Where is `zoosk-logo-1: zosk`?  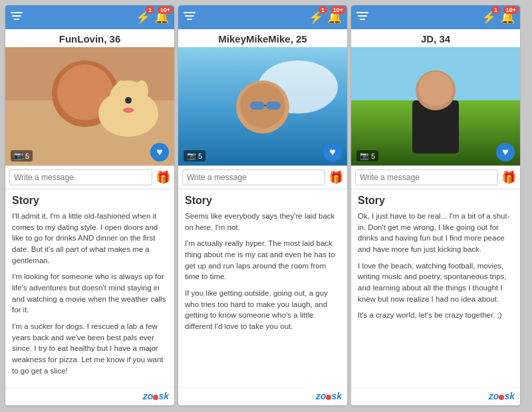
zoosk-logo-1: zosk is located at coordinates (90, 396).